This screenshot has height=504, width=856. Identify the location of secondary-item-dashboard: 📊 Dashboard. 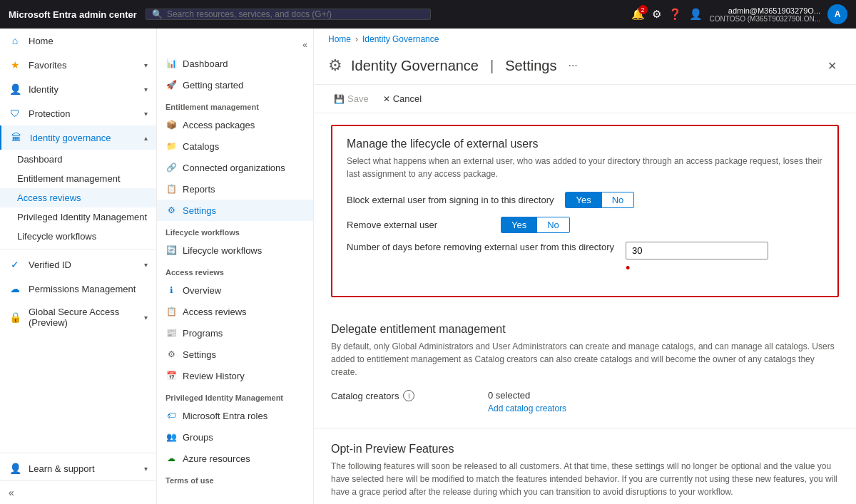
(235, 63).